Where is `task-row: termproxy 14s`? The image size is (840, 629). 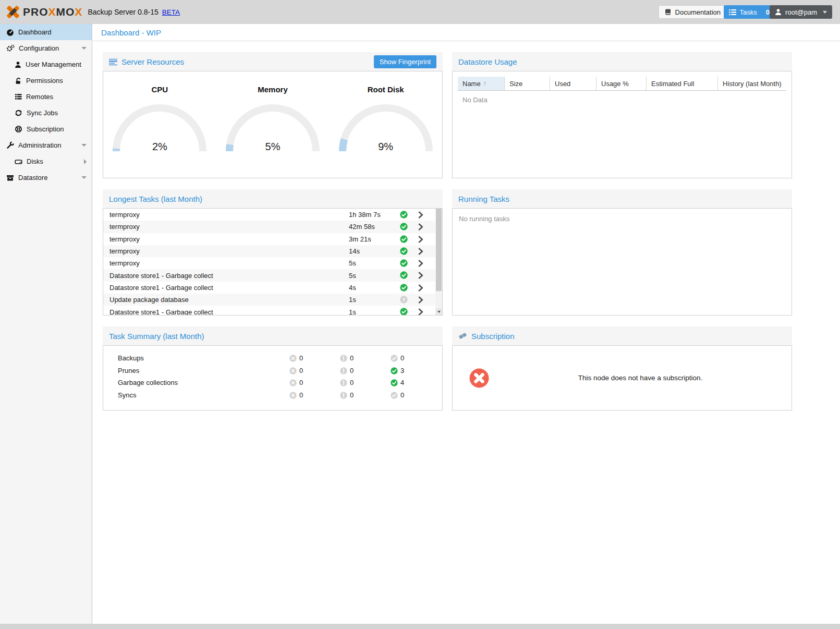
task-row: termproxy 14s is located at coordinates (273, 251).